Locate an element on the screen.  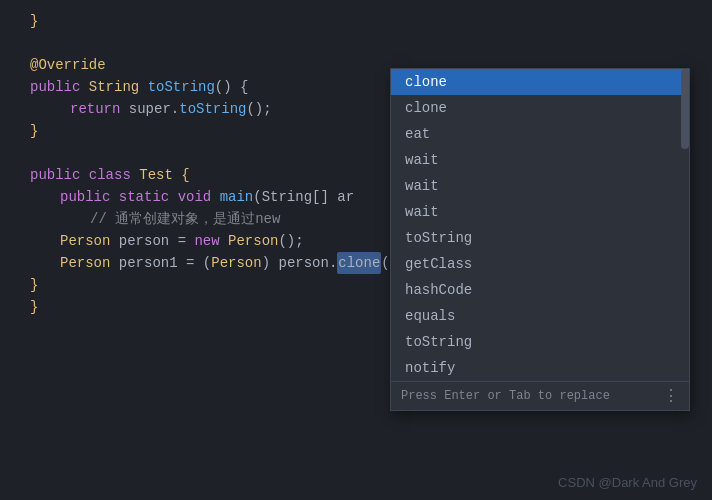
autocomplete-item-notify: notify is located at coordinates (540, 368).